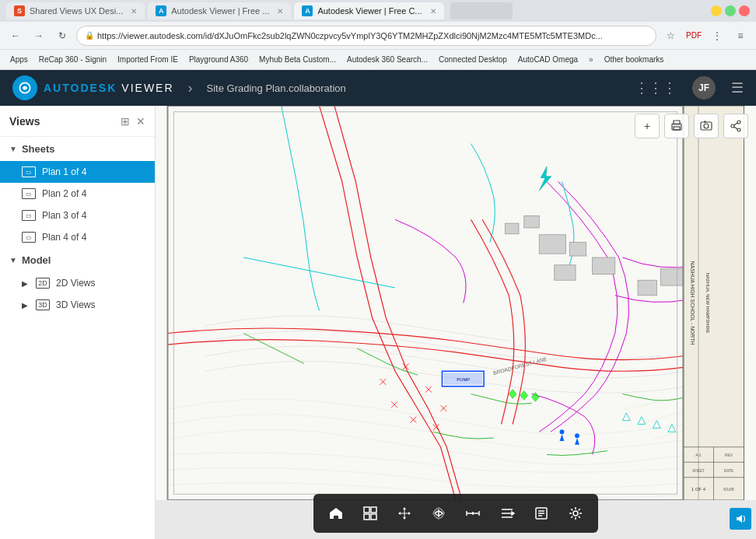 The height and width of the screenshot is (539, 756). Describe the element at coordinates (89, 36) in the screenshot. I see `https-icon: 🔒` at that location.